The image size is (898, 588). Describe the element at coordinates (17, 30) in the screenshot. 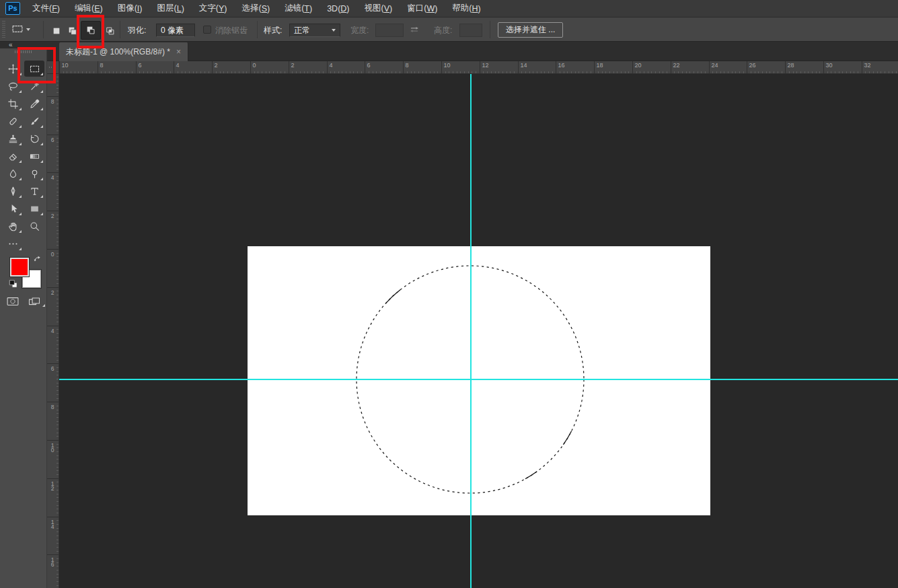

I see `rectangular-marquee-icon` at that location.